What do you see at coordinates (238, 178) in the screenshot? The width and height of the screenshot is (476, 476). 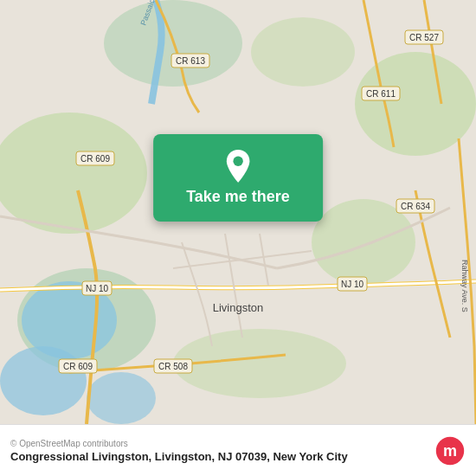 I see `take-me-there-container: Take me there` at bounding box center [238, 178].